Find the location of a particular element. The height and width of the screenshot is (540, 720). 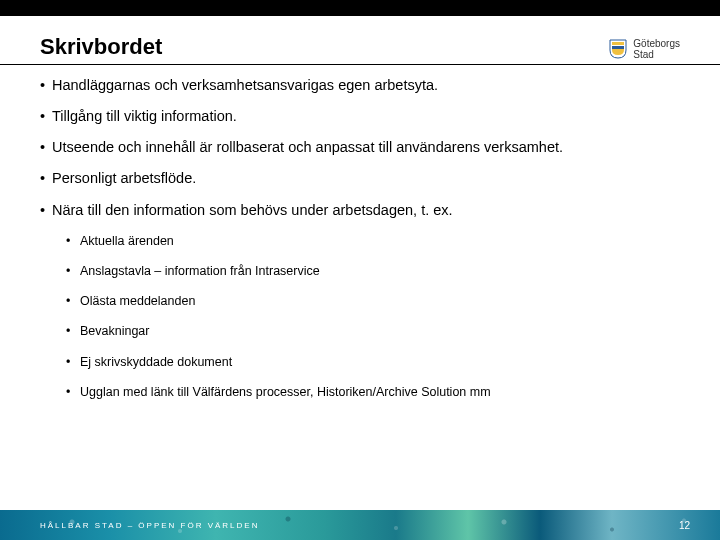

slide-title: Skrivbordet is located at coordinates (101, 47).